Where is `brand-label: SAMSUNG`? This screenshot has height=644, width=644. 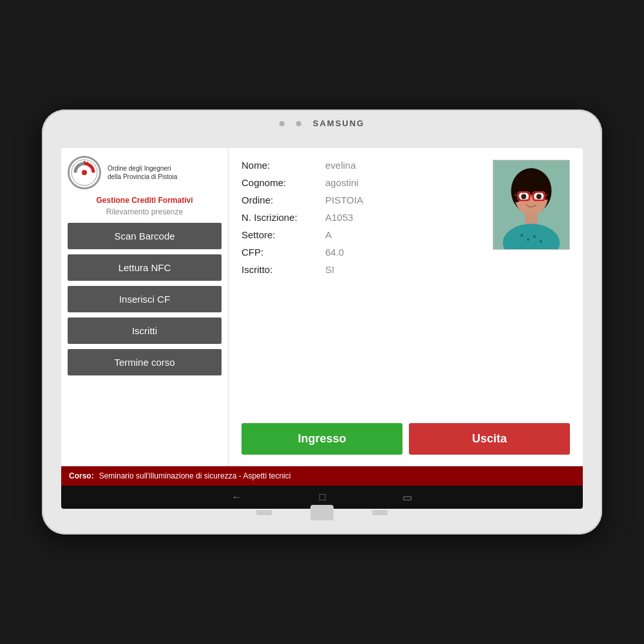
brand-label: SAMSUNG is located at coordinates (339, 124).